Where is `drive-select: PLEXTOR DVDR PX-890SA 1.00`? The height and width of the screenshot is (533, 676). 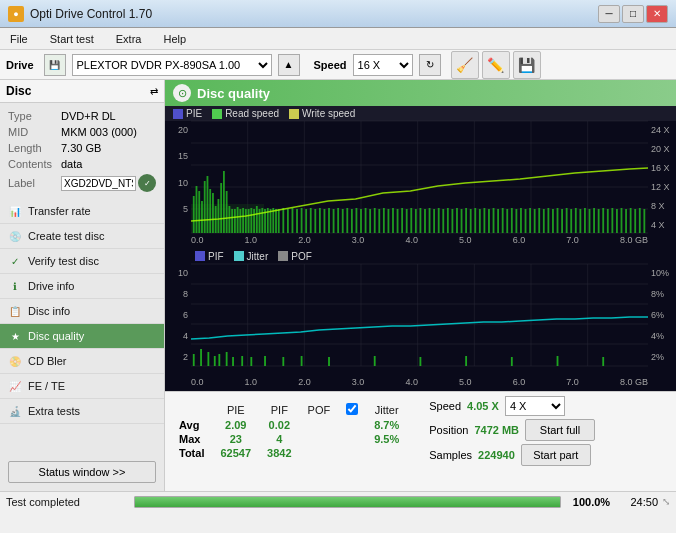 drive-select: PLEXTOR DVDR PX-890SA 1.00 is located at coordinates (172, 65).